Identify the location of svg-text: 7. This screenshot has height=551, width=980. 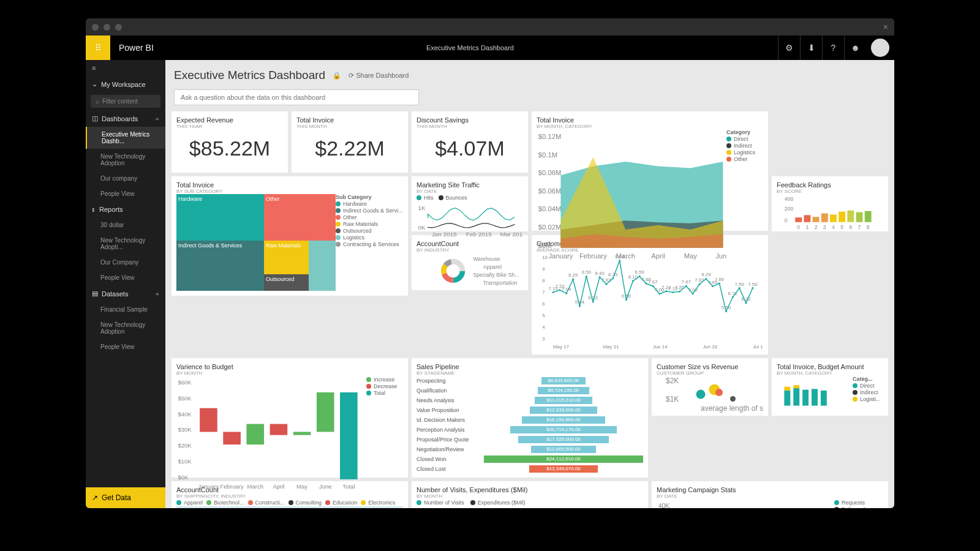
(543, 293).